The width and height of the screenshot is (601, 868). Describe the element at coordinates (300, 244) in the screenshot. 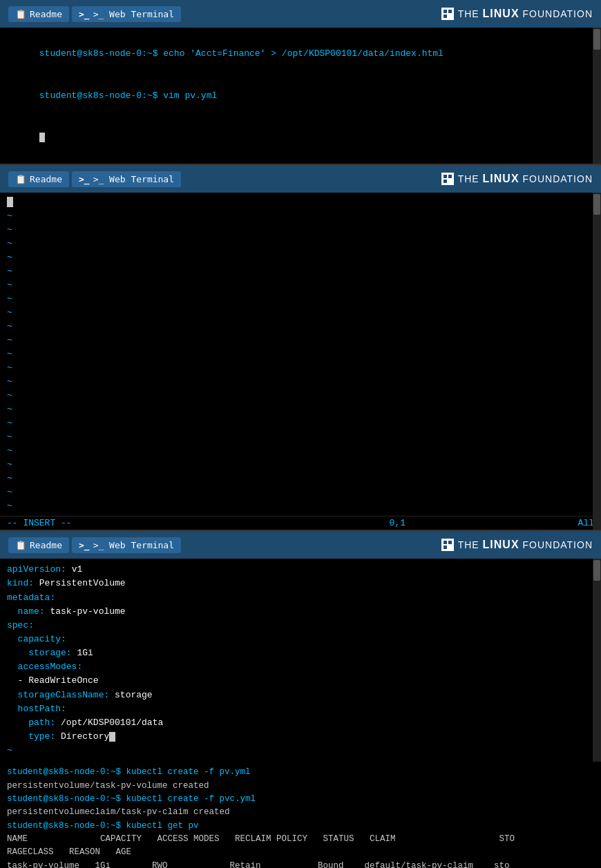

I see `vim-tilde-3: ~` at that location.